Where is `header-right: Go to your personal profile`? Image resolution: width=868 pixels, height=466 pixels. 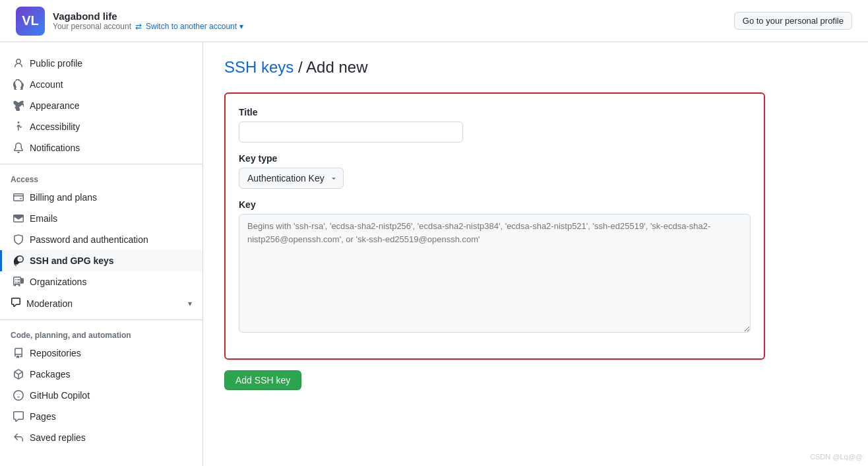 header-right: Go to your personal profile is located at coordinates (793, 21).